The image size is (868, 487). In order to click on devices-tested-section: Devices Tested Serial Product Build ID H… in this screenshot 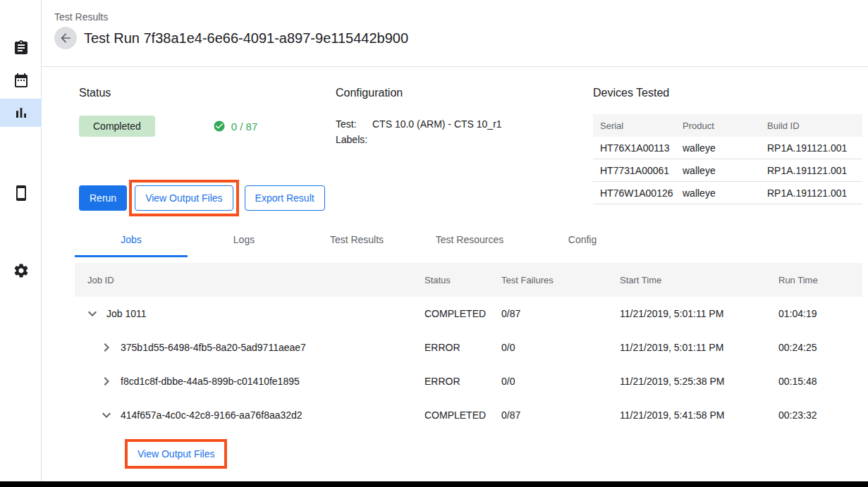, I will do `click(728, 151)`.